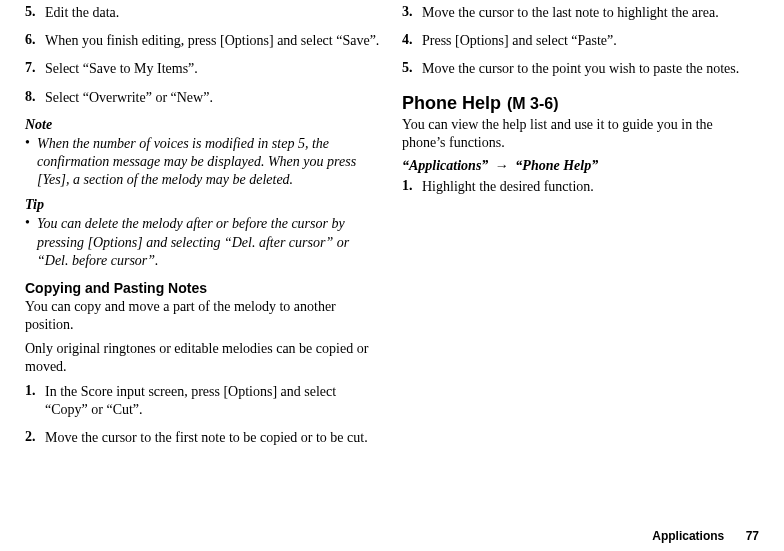  What do you see at coordinates (204, 438) in the screenshot?
I see `list-item: 2. Move the cursor to the first note to …` at bounding box center [204, 438].